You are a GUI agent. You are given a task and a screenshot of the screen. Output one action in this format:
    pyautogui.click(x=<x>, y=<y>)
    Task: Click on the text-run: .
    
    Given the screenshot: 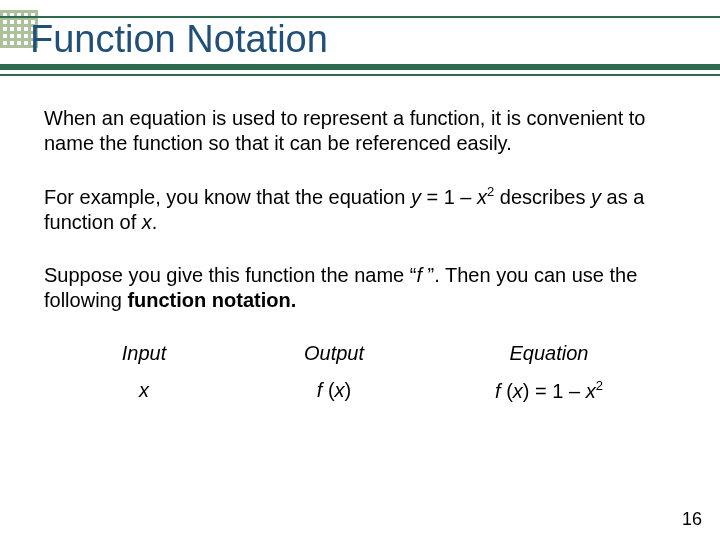 What is the action you would take?
    pyautogui.click(x=155, y=222)
    